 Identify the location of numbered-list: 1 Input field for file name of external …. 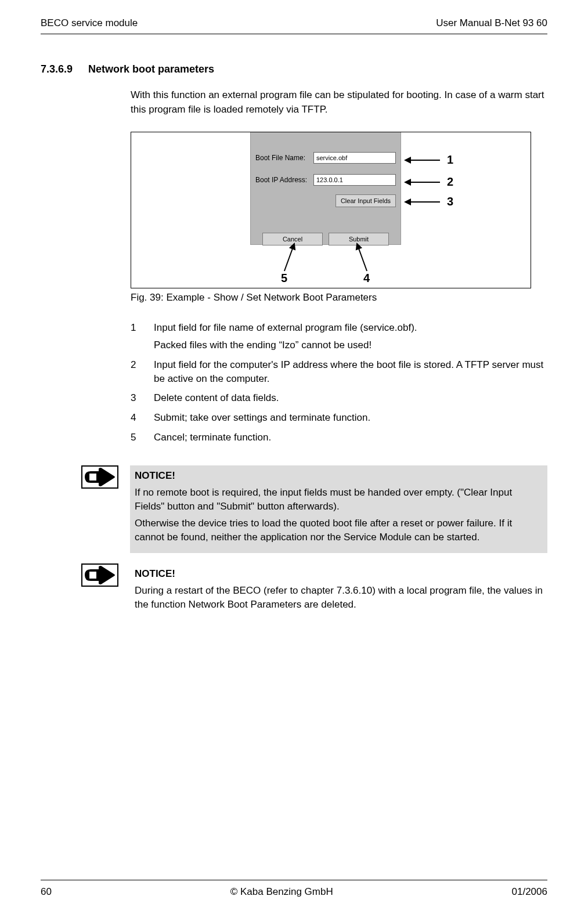
(339, 383).